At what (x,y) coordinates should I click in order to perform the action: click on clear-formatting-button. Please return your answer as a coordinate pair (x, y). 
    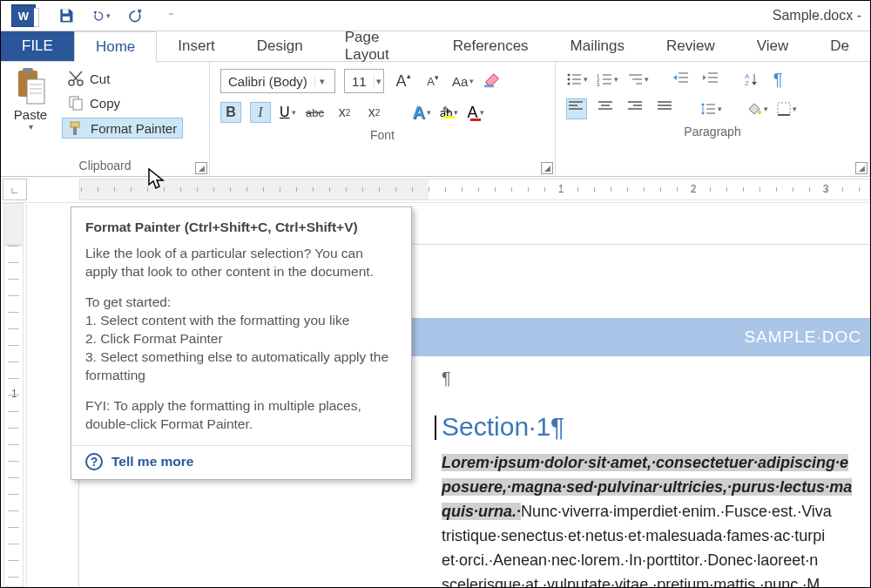
    Looking at the image, I should click on (493, 81).